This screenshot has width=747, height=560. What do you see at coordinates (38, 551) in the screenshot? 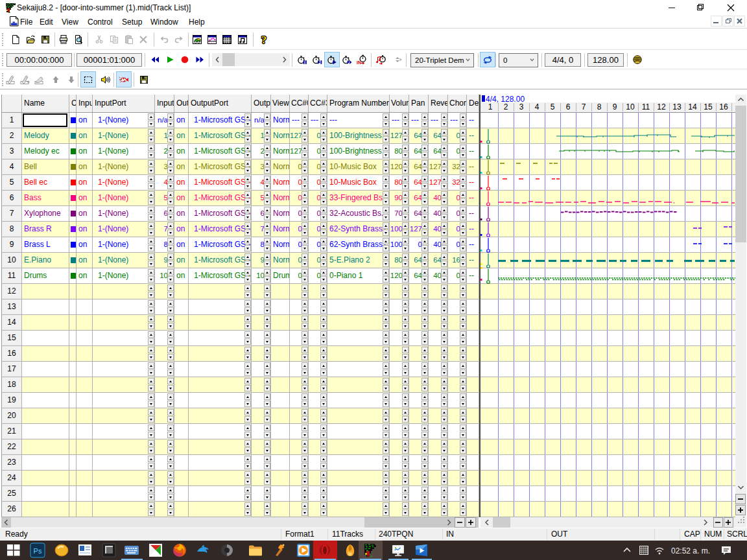
I see `svg-text: Ps` at bounding box center [38, 551].